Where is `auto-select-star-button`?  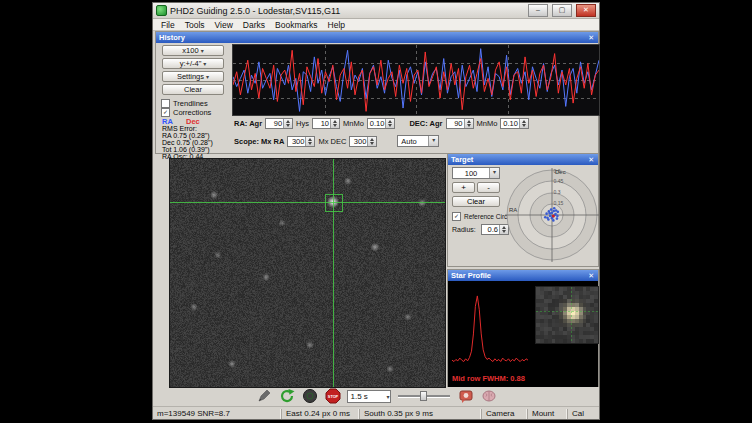
auto-select-star-button is located at coordinates (264, 396).